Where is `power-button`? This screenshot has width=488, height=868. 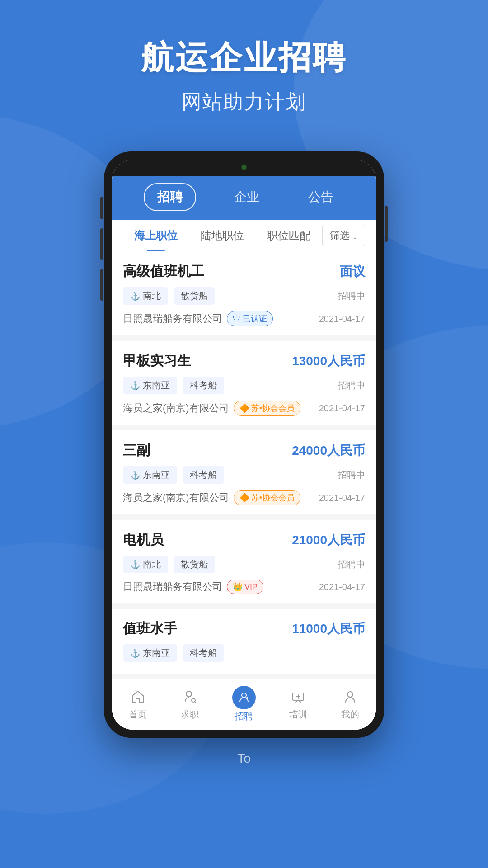 power-button is located at coordinates (386, 224).